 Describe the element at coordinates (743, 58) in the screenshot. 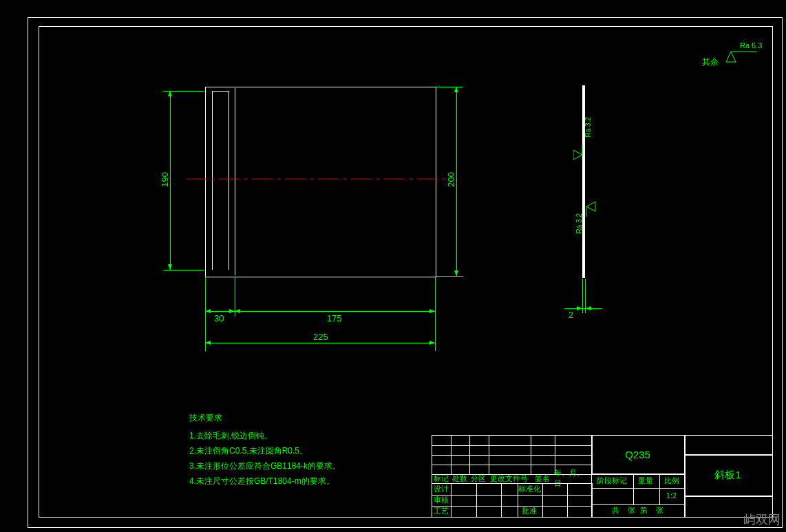

I see `surface-finish-global-symbol` at that location.